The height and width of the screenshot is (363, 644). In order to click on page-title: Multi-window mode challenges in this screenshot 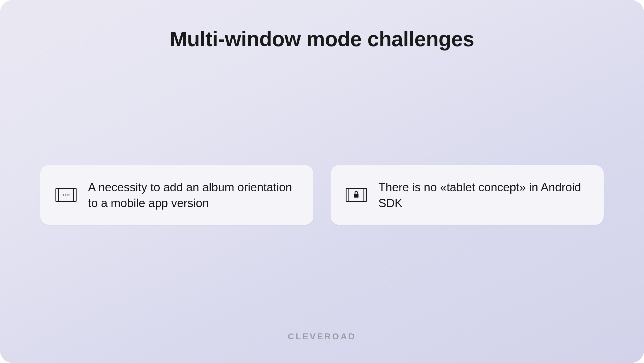, I will do `click(322, 39)`.